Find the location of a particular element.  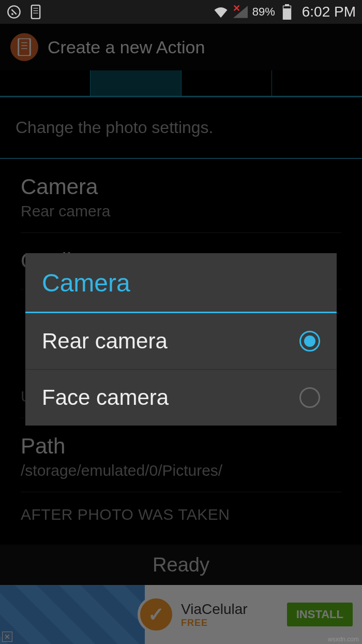

app-header: Create a new Action is located at coordinates (181, 47).